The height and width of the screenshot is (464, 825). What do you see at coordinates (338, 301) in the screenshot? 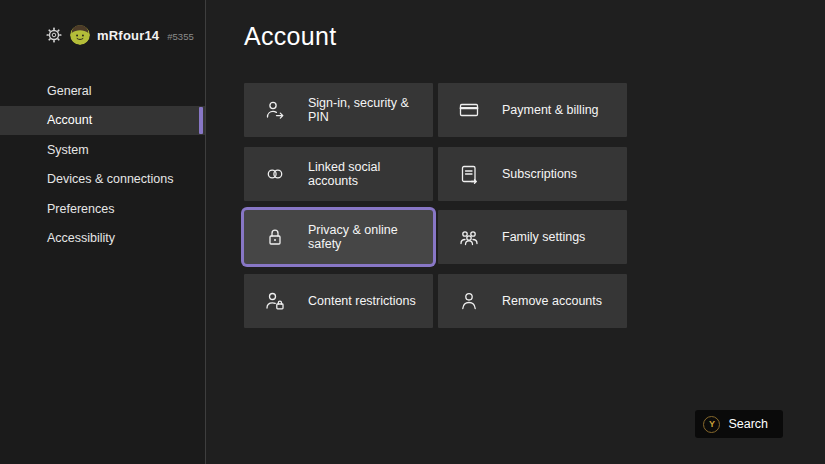
I see `settings-tile-content-restrictions: Content restrictions` at bounding box center [338, 301].